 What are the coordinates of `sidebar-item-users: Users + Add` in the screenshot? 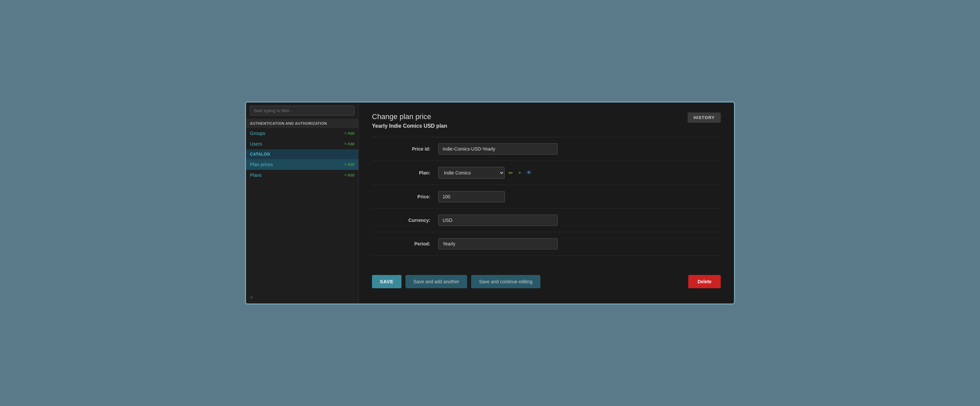 It's located at (302, 144).